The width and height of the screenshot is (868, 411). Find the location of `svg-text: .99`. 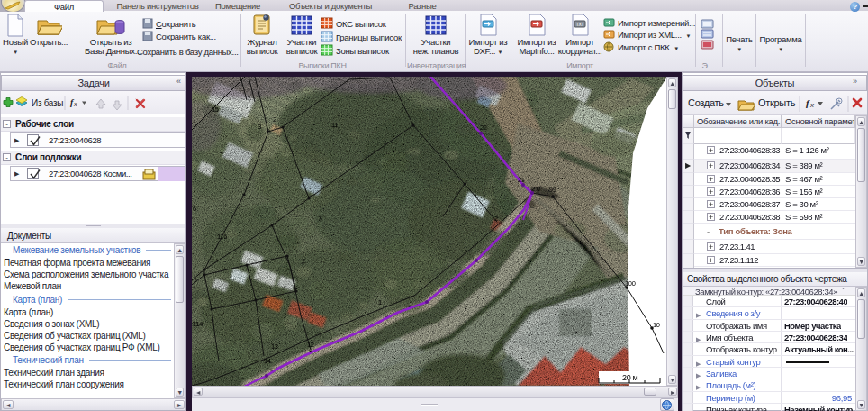

svg-text: .99 is located at coordinates (552, 189).